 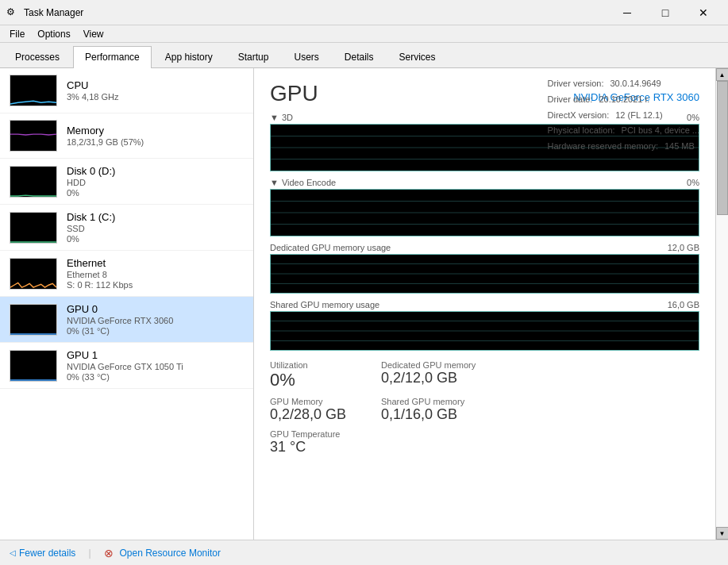 I want to click on scroll-track, so click(x=722, y=304).